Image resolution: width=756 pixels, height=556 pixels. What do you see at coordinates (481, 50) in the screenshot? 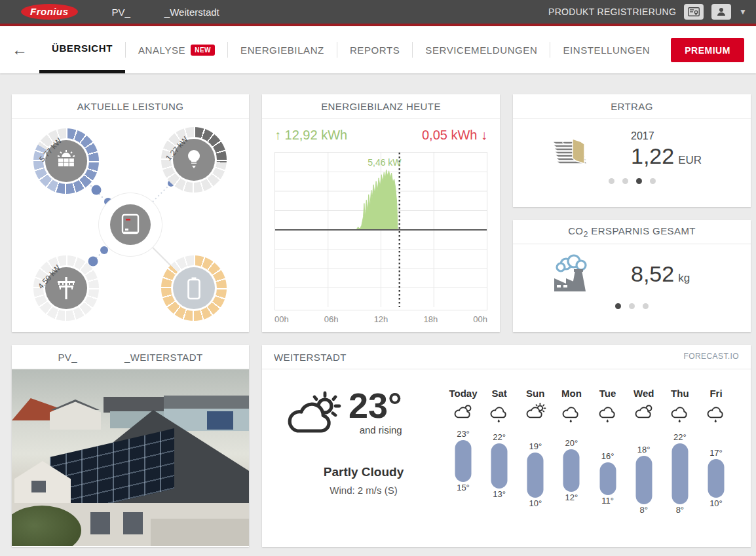
I see `tab-servicemeldungen: SERVICEMELDUNGEN` at bounding box center [481, 50].